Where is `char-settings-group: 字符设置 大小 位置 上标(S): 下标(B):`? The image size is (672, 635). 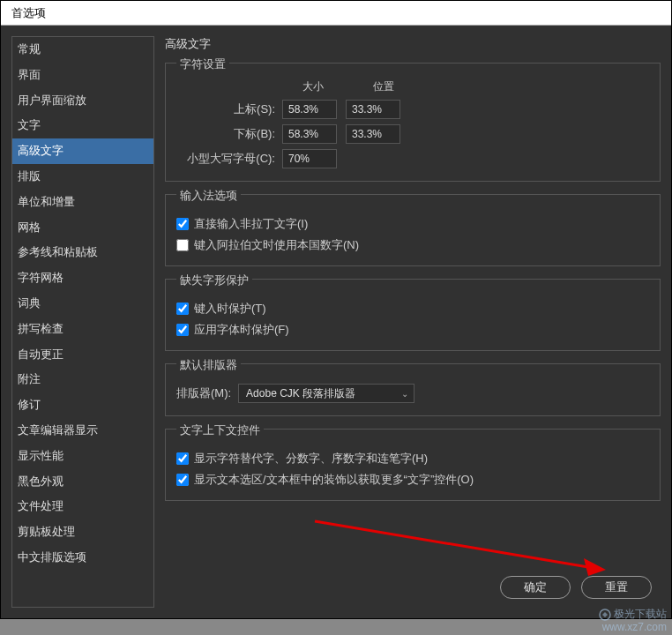 char-settings-group: 字符设置 大小 位置 上标(S): 下标(B): is located at coordinates (413, 122).